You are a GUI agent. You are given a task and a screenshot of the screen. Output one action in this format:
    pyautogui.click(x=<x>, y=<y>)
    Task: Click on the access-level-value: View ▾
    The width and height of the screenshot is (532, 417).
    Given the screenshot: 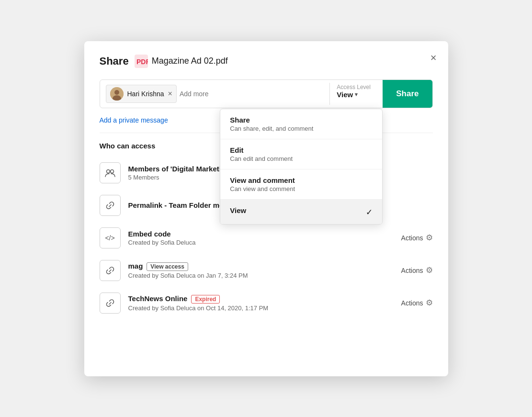 What is the action you would take?
    pyautogui.click(x=347, y=95)
    